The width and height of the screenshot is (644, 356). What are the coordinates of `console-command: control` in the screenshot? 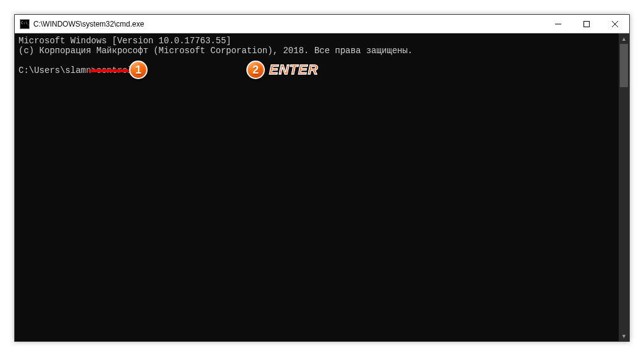 It's located at (115, 70).